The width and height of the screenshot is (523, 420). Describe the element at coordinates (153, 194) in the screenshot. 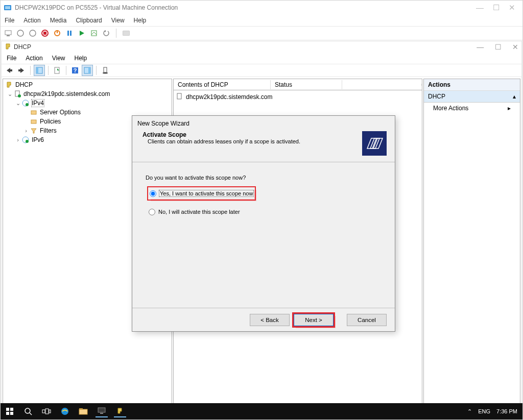

I see `radio-activate-now-input` at that location.